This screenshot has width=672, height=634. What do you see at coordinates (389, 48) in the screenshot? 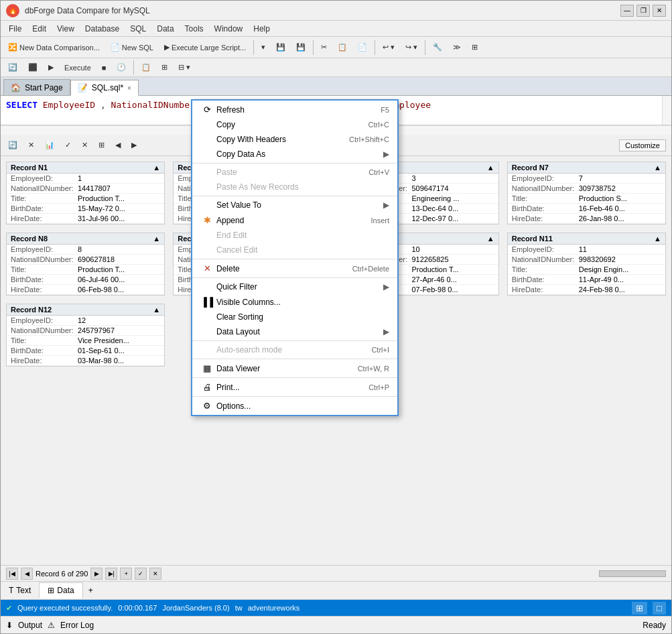
I see `undo-button: ↩ ▾` at bounding box center [389, 48].